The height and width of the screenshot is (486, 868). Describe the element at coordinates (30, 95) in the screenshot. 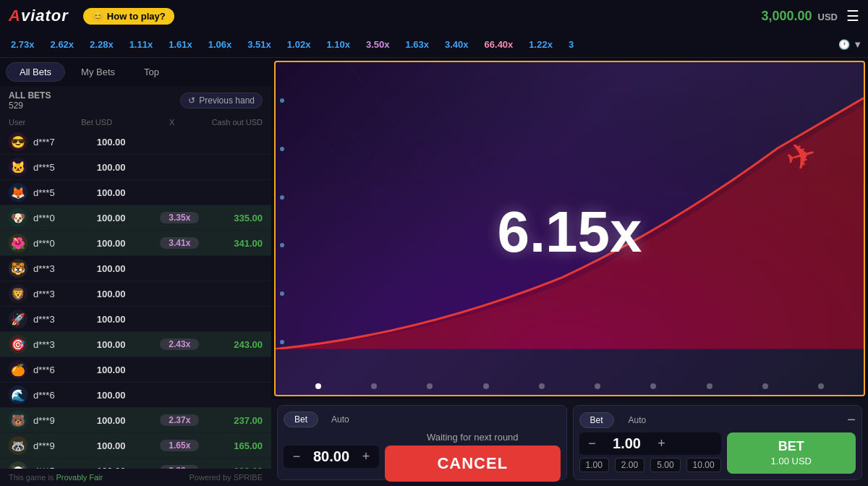

I see `all-bets-label: ALL BETS` at that location.